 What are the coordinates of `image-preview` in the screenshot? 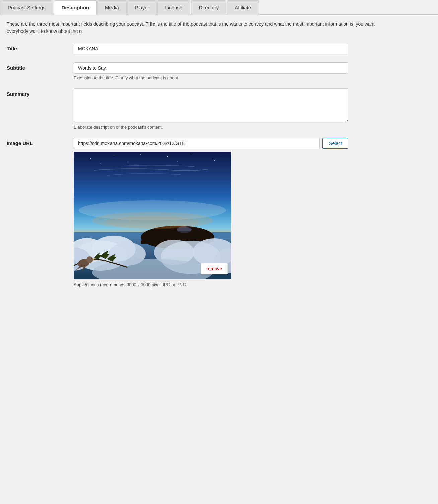 It's located at (152, 215).